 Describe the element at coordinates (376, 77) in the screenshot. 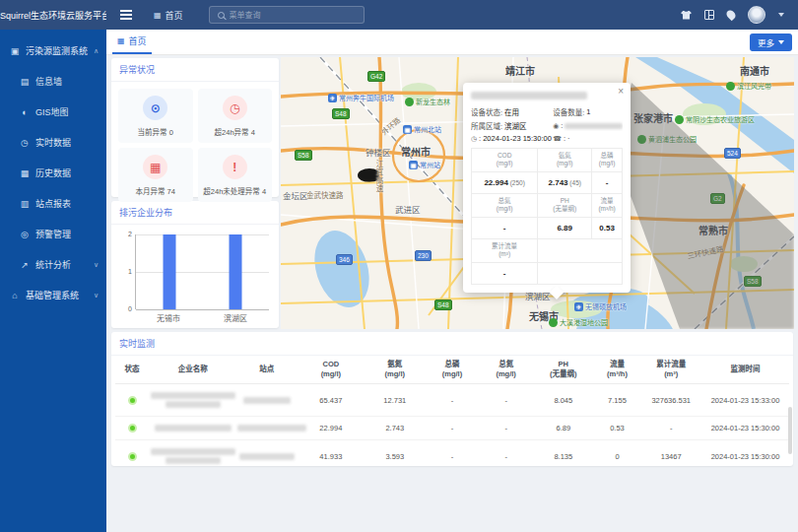

I see `road-badge: G42` at that location.